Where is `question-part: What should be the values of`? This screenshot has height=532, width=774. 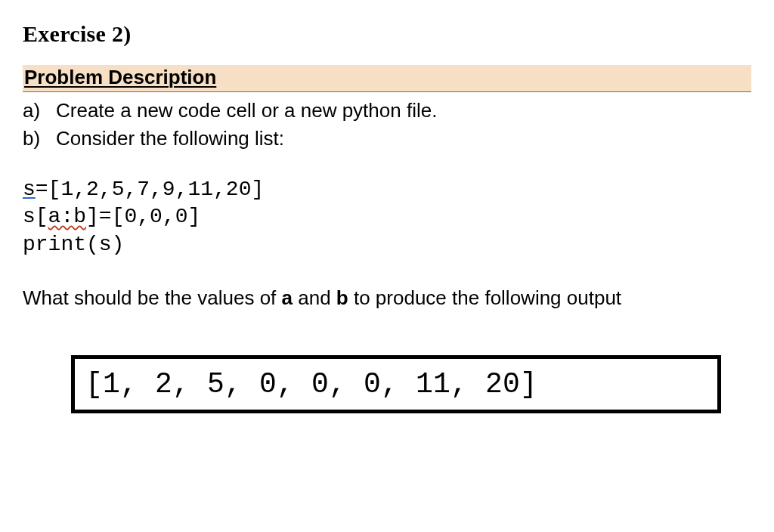
question-part: What should be the values of is located at coordinates (153, 298).